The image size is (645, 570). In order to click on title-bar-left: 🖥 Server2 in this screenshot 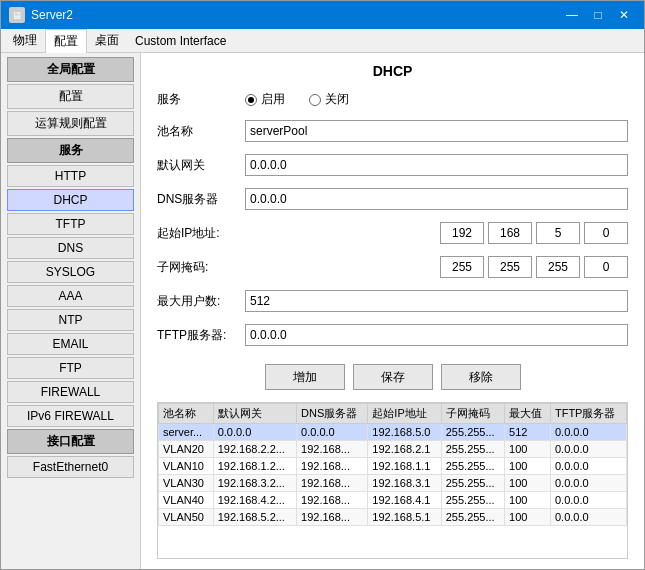, I will do `click(41, 15)`.